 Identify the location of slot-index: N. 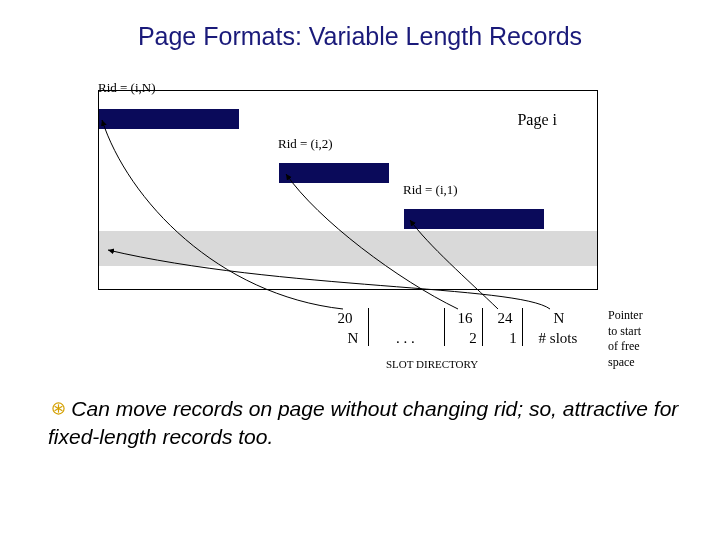
(353, 338).